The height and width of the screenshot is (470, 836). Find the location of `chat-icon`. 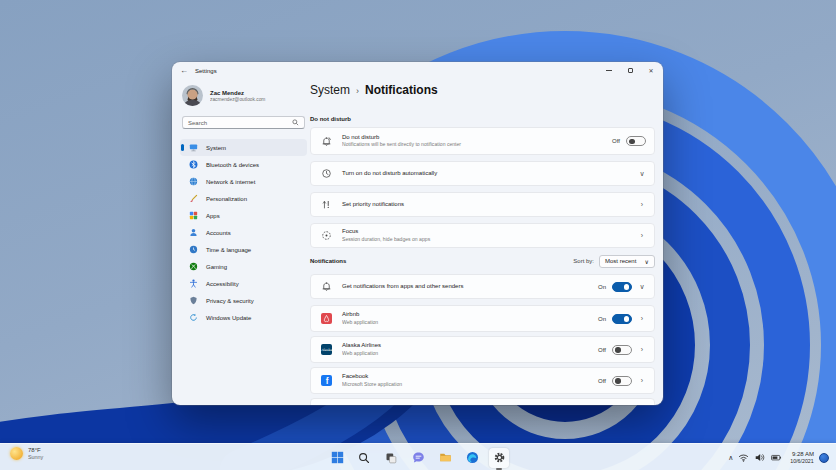

chat-icon is located at coordinates (418, 458).